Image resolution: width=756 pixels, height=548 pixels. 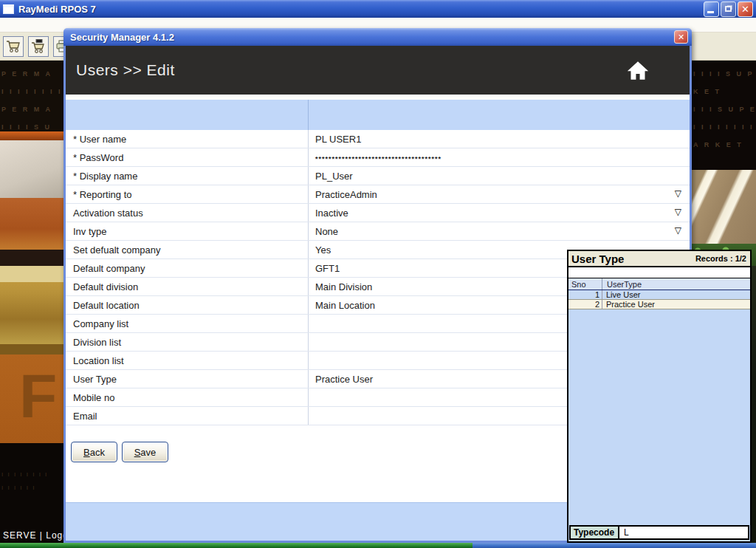 I want to click on field-label: Email, so click(x=188, y=416).